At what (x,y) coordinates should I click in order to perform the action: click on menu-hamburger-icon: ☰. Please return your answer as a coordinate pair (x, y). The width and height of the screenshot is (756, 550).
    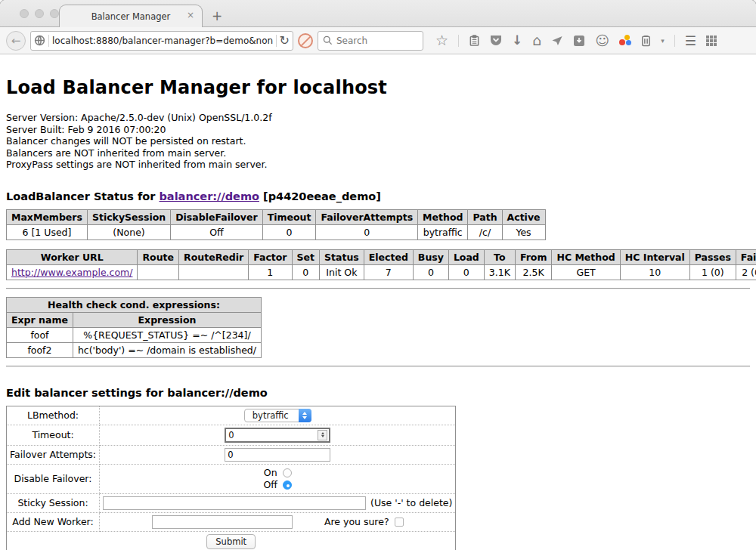
    Looking at the image, I should click on (691, 41).